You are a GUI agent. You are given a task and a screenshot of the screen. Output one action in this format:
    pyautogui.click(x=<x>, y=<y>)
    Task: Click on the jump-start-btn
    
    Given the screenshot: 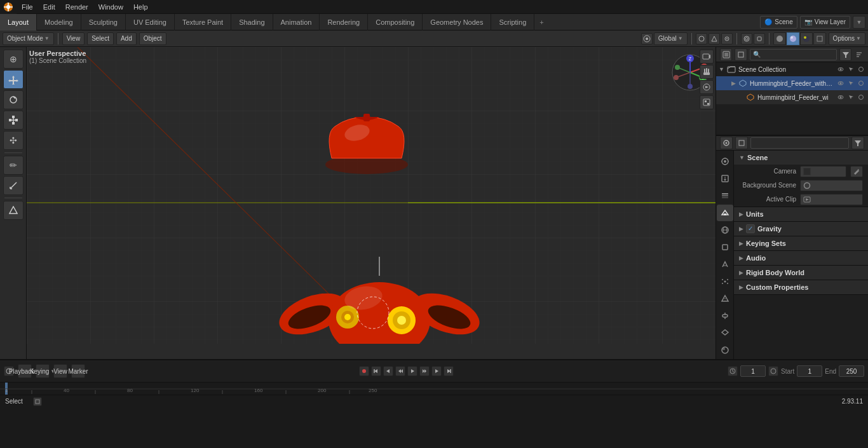 What is the action you would take?
    pyautogui.click(x=376, y=371)
    